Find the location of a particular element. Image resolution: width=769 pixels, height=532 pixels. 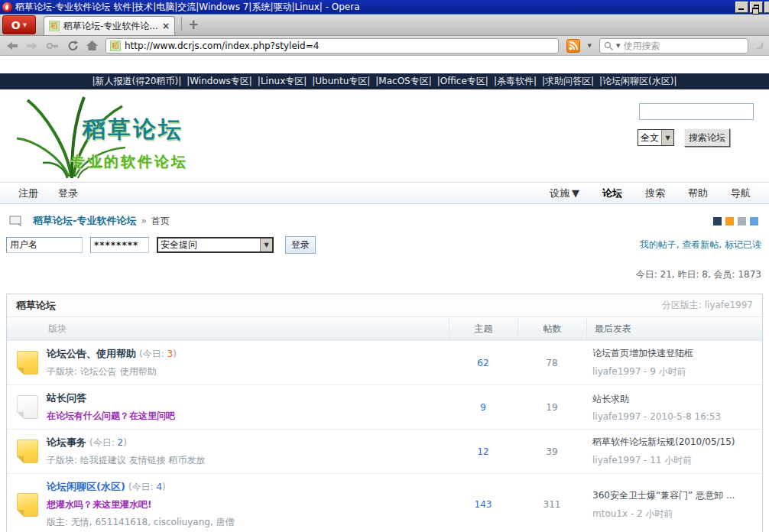

menu-settings-label: 设施 is located at coordinates (560, 193).